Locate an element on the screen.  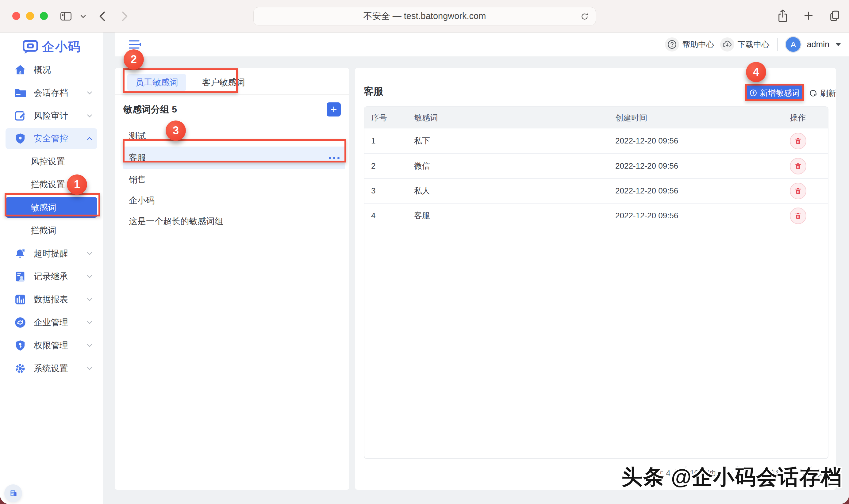
url-text: 不安全 — test.batongwork.com is located at coordinates (425, 16).